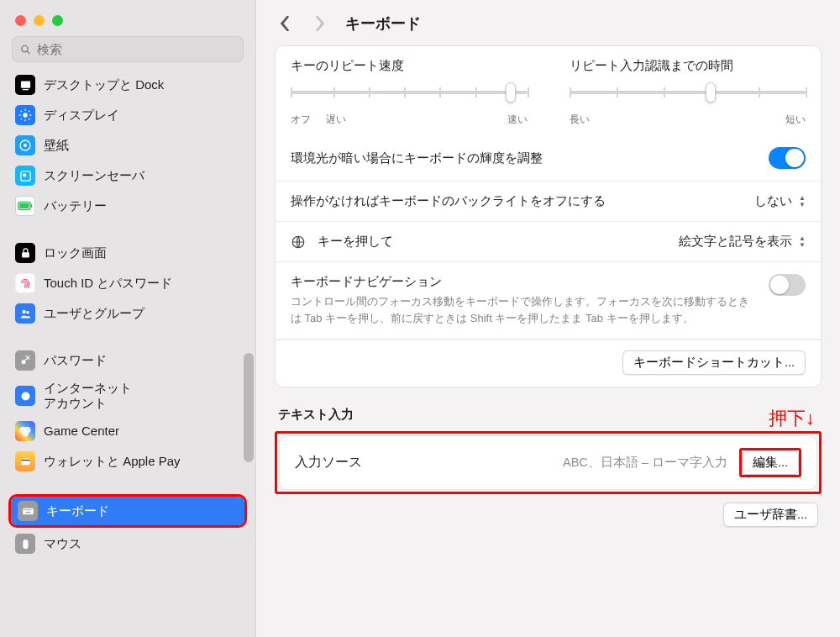  I want to click on sidebar-item-label: Touch ID とパスワード, so click(108, 283).